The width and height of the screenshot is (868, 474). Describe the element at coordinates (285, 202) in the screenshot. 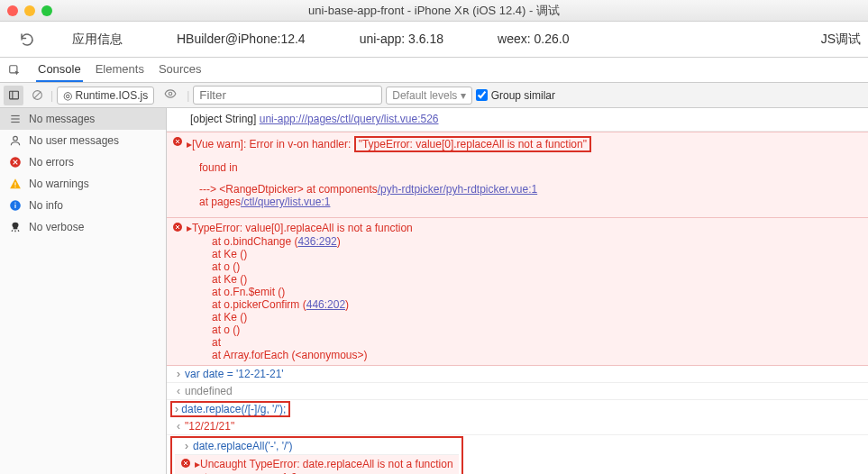

I see `source-link: /ctl/query/list.vue:1` at that location.